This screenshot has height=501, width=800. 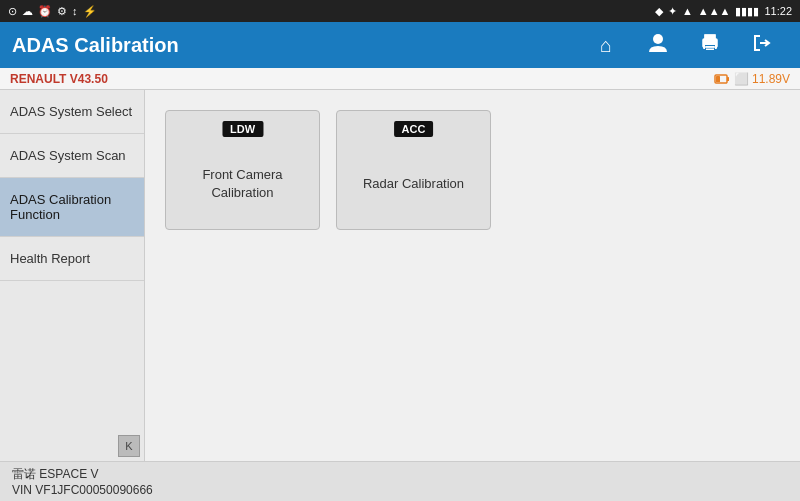 I want to click on vehicle-name: 雷诺 ESPACE V, so click(x=400, y=474).